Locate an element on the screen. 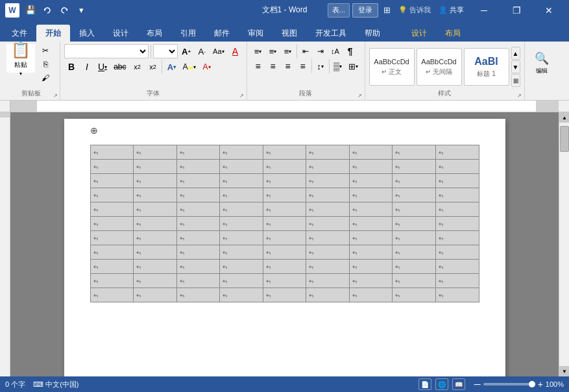 Image resolution: width=569 pixels, height=392 pixels. align-center-btn: ≡ is located at coordinates (273, 66).